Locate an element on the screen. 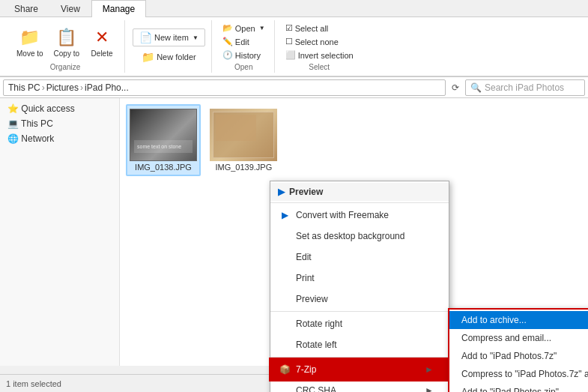 Image resolution: width=588 pixels, height=392 pixels. open-button: 📂 Open ▼ is located at coordinates (244, 28).